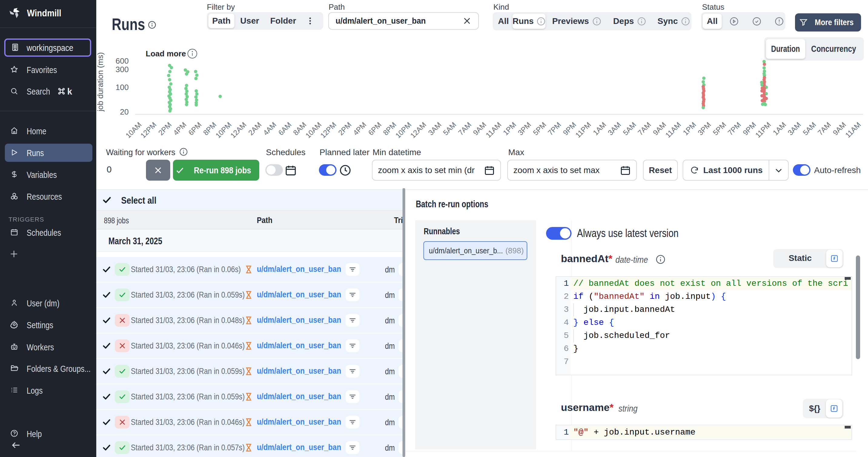 This screenshot has height=457, width=868. Describe the element at coordinates (255, 128) in the screenshot. I see `svg-text: 2AM` at that location.